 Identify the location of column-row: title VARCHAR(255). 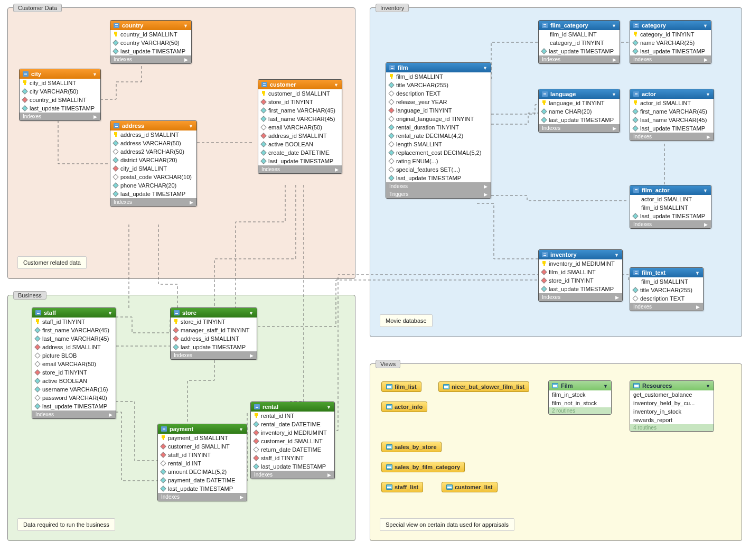
(438, 85).